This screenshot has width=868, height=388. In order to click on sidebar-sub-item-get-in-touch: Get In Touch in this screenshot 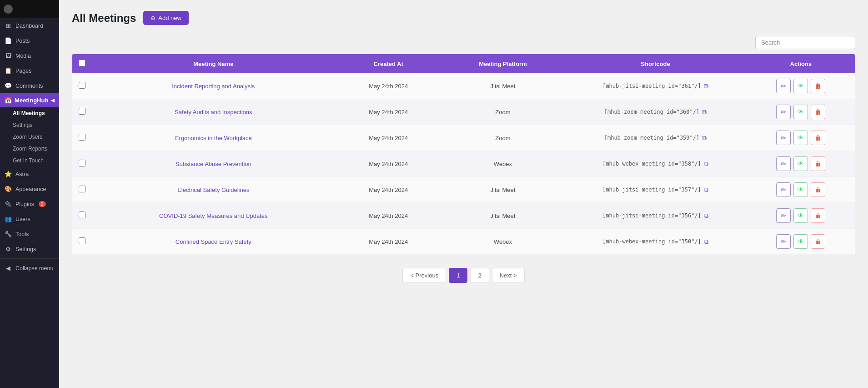, I will do `click(30, 161)`.